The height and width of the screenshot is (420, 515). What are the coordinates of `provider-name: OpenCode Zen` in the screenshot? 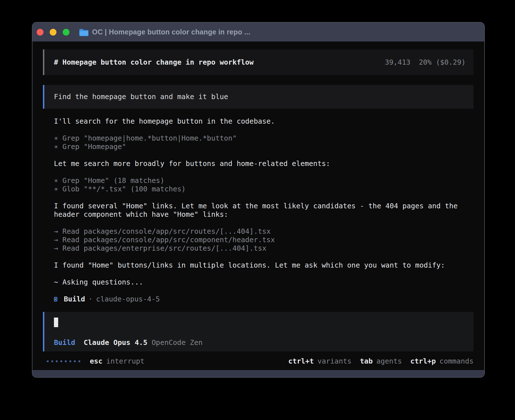 It's located at (177, 343).